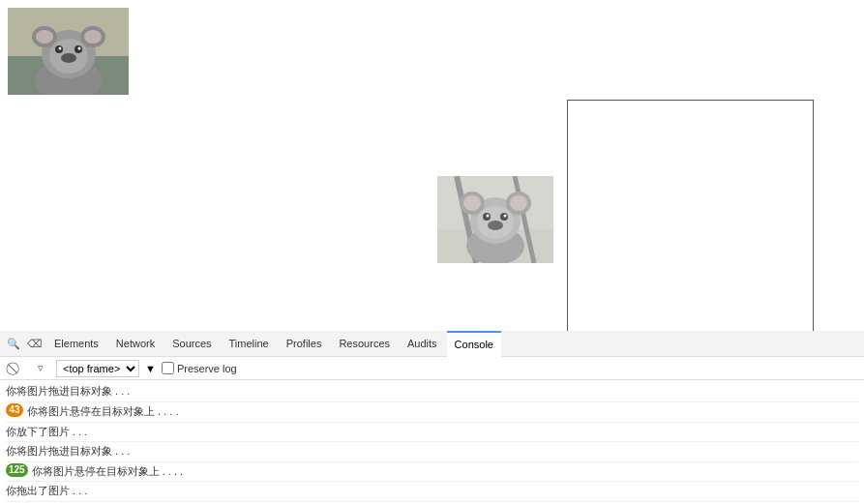 The image size is (864, 504). What do you see at coordinates (15, 410) in the screenshot?
I see `badge-43: 43` at bounding box center [15, 410].